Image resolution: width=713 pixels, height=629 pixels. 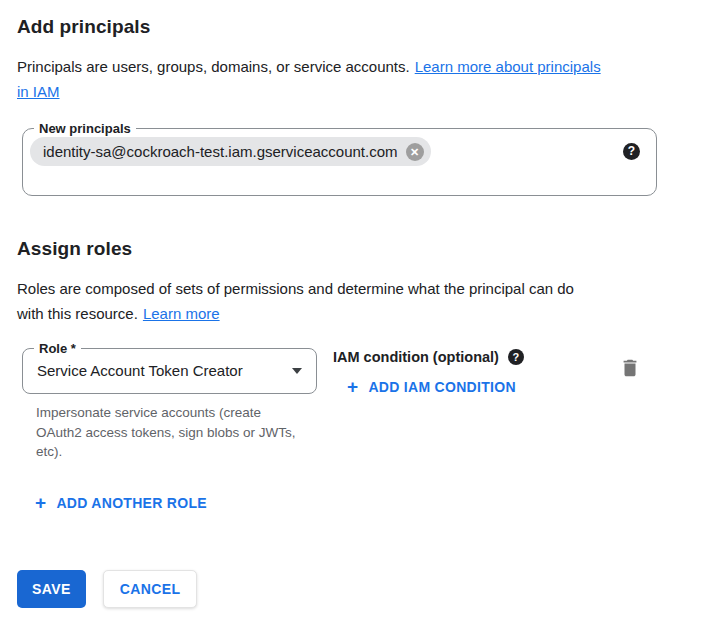 I want to click on principals-description-text: Principals are users, groups, domains, o…, so click(x=214, y=66).